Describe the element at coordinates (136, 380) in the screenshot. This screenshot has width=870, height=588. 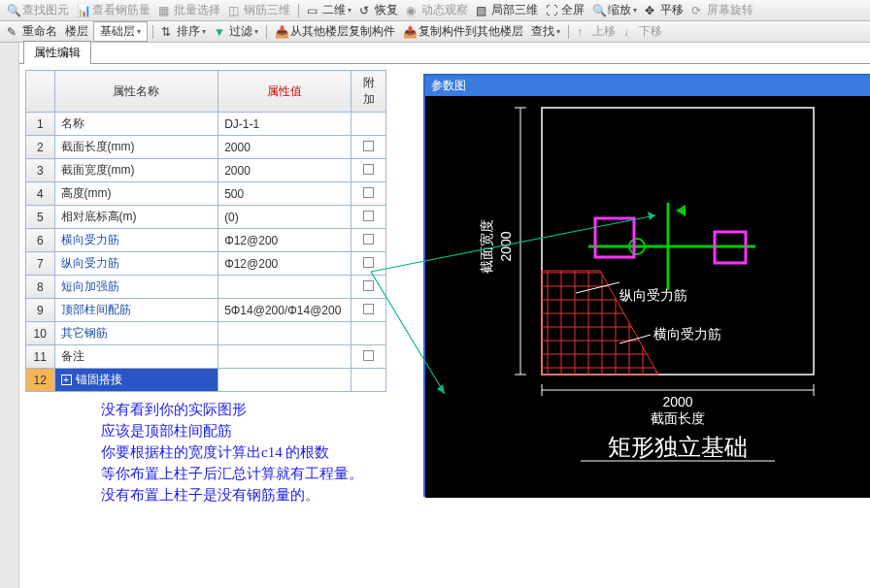
I see `prop-name-cell: +锚固搭接` at that location.